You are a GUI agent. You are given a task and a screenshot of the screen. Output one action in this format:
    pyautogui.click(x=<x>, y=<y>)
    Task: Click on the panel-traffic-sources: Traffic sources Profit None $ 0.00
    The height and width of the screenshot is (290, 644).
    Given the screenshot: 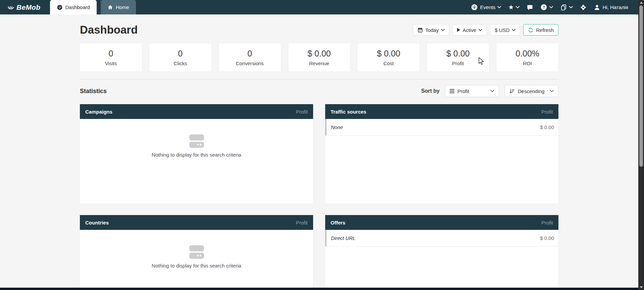 What is the action you would take?
    pyautogui.click(x=442, y=154)
    